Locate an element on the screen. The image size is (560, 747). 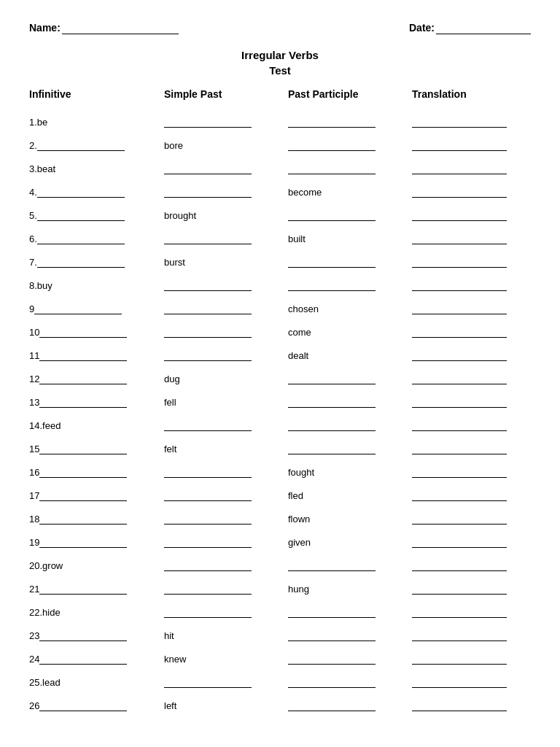
date-section: Date: is located at coordinates (470, 28).